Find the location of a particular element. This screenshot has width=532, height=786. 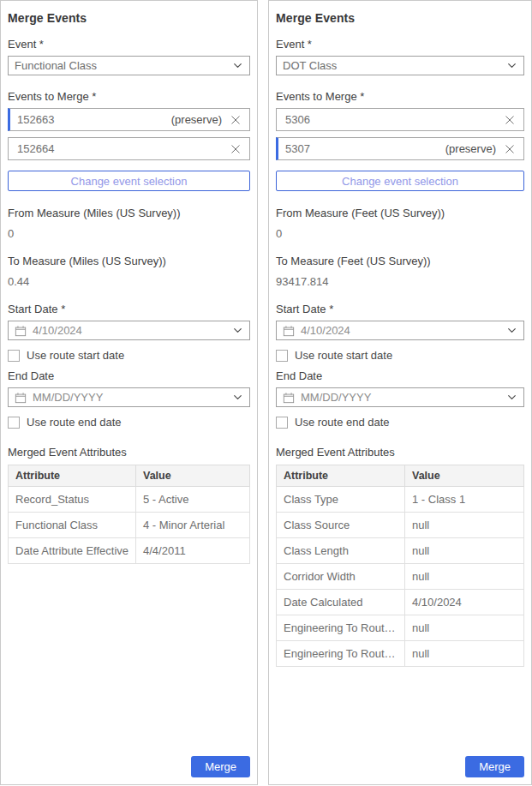

attribute-cell: Functional Class is located at coordinates (72, 525).